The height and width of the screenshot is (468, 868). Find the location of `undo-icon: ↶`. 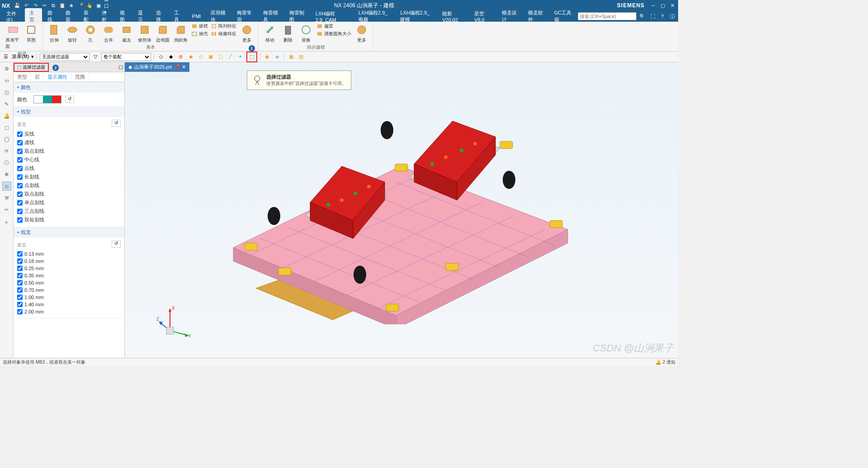

undo-icon: ↶ is located at coordinates (26, 5).